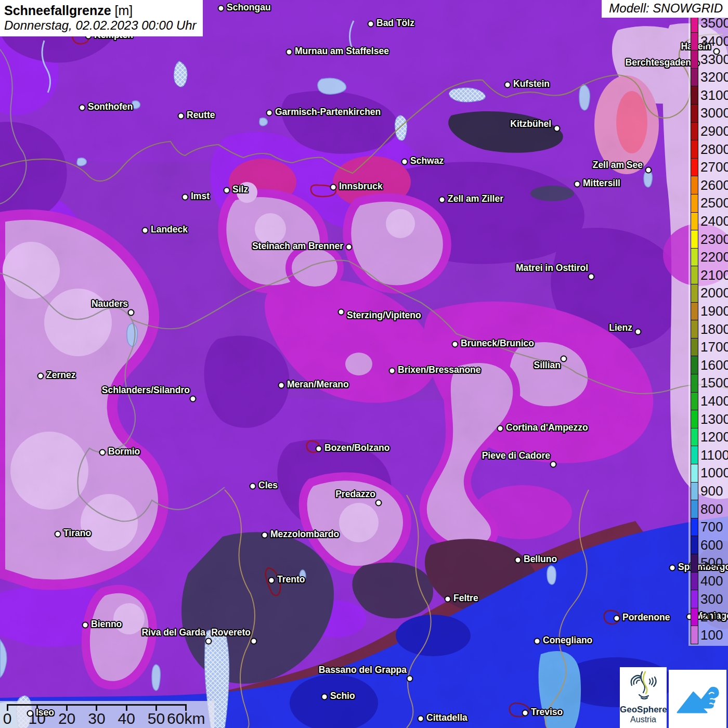 This screenshot has width=728, height=728. Describe the element at coordinates (439, 370) in the screenshot. I see `city-label: Brixen/Bressanone` at that location.